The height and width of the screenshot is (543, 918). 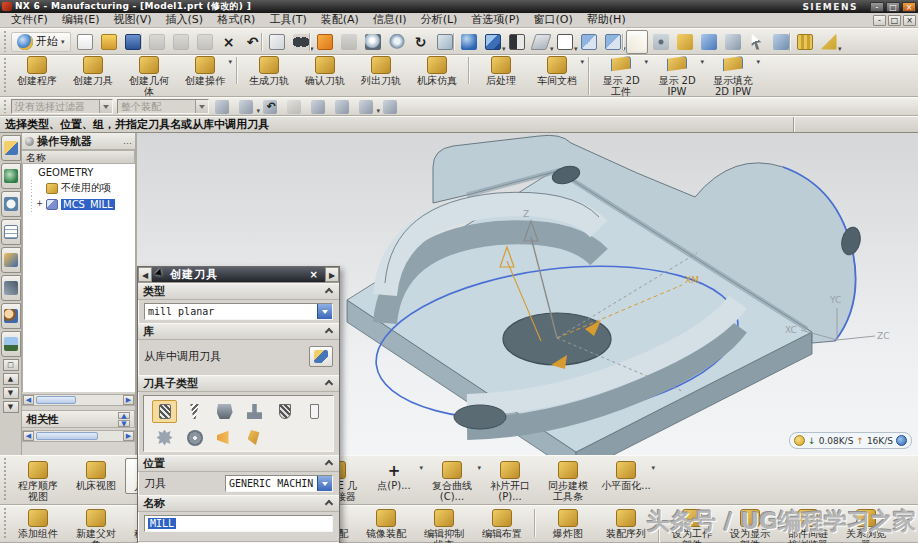 I want to click on cam-toolbar-button: 显示填充 2D IPW ▾, so click(x=733, y=76).